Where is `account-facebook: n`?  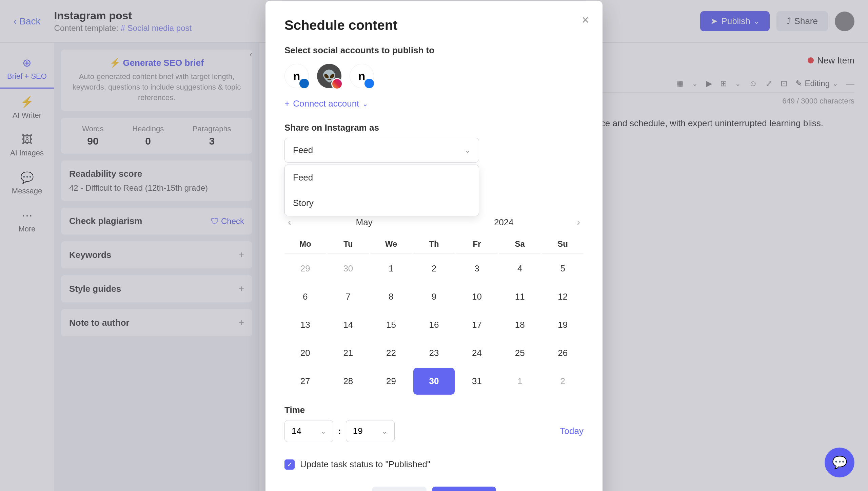
account-facebook: n is located at coordinates (362, 76).